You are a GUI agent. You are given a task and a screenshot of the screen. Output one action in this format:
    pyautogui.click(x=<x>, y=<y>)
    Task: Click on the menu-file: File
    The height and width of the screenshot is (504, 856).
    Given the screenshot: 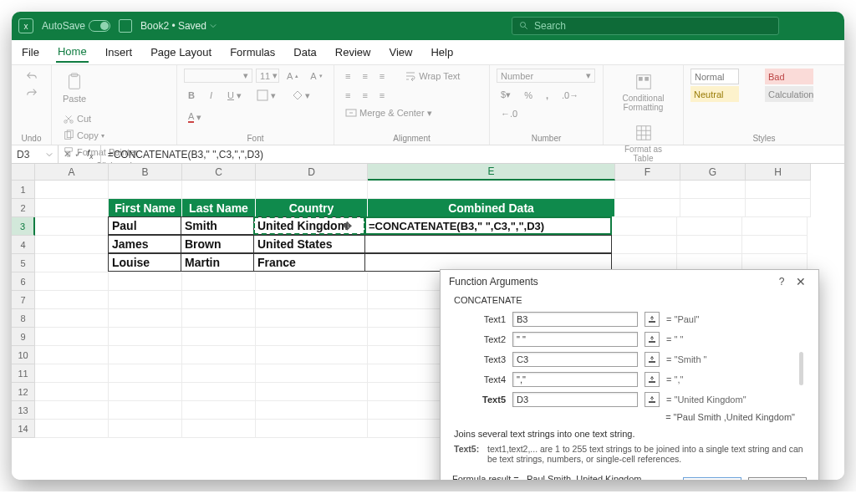 What is the action you would take?
    pyautogui.click(x=30, y=52)
    